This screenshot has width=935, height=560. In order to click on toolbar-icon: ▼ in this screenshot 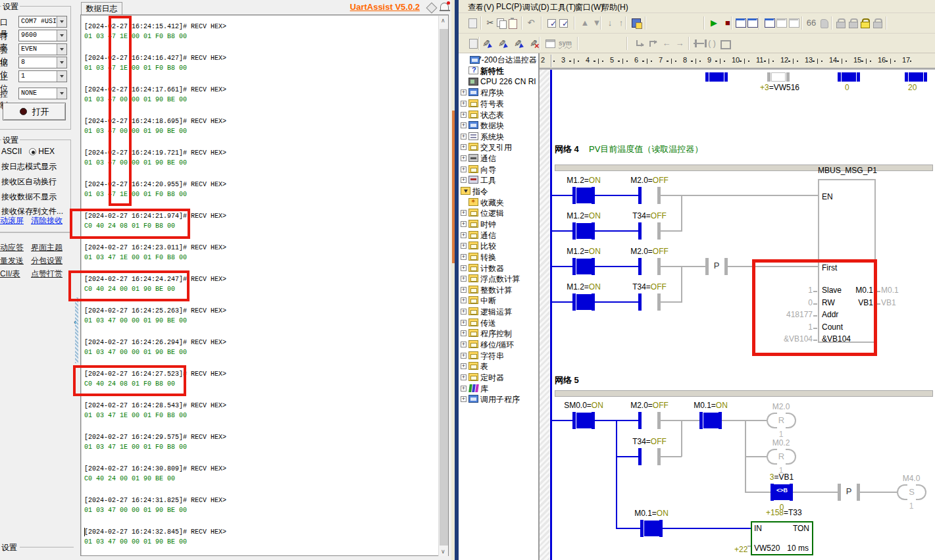, I will do `click(597, 23)`.